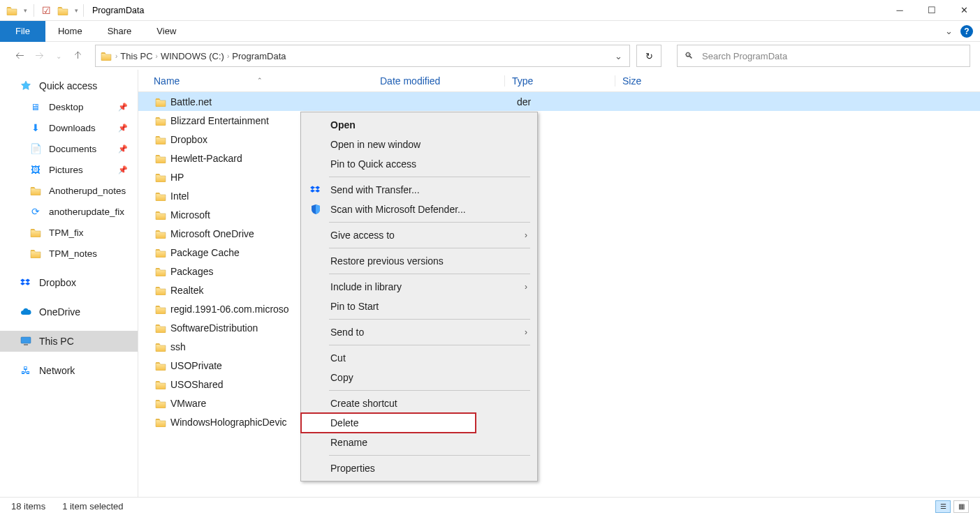  I want to click on tab-view: View, so click(166, 31).